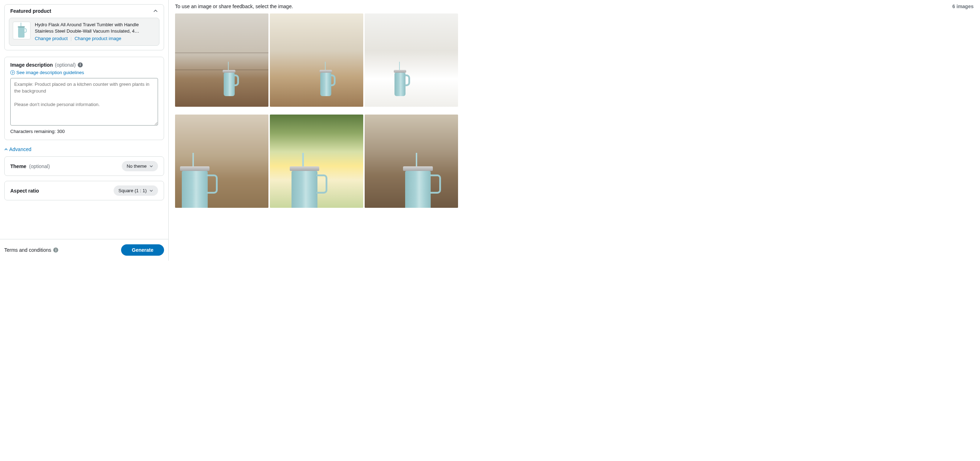 Image resolution: width=980 pixels, height=461 pixels. I want to click on featured-product-card: Featured product Hydro Flask All Around, so click(84, 27).